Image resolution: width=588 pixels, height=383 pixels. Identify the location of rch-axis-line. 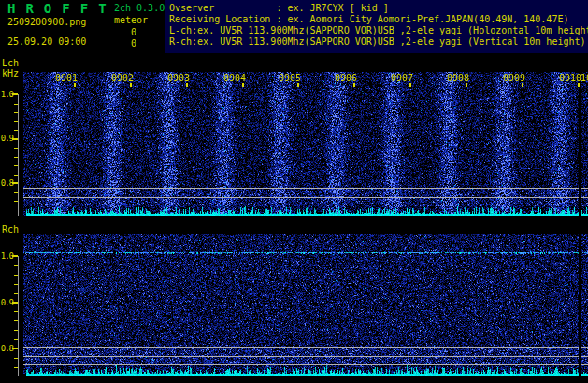
(19, 316).